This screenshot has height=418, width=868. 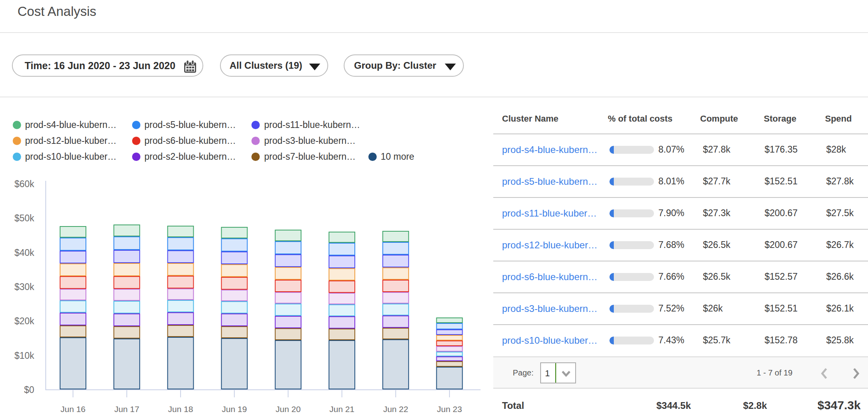 I want to click on svg-text: $30k, so click(x=24, y=287).